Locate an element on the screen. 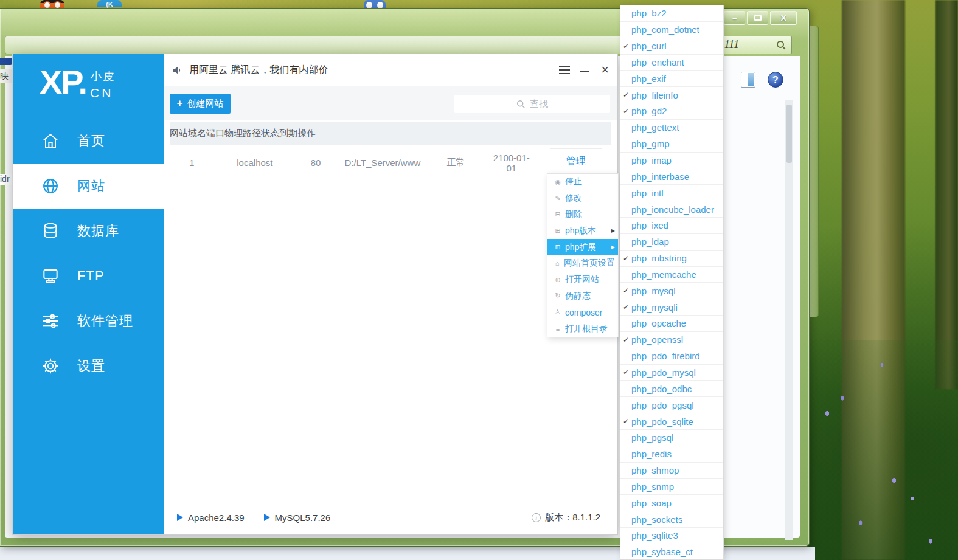 The image size is (958, 560). sidebar-item: 数据库 is located at coordinates (88, 231).